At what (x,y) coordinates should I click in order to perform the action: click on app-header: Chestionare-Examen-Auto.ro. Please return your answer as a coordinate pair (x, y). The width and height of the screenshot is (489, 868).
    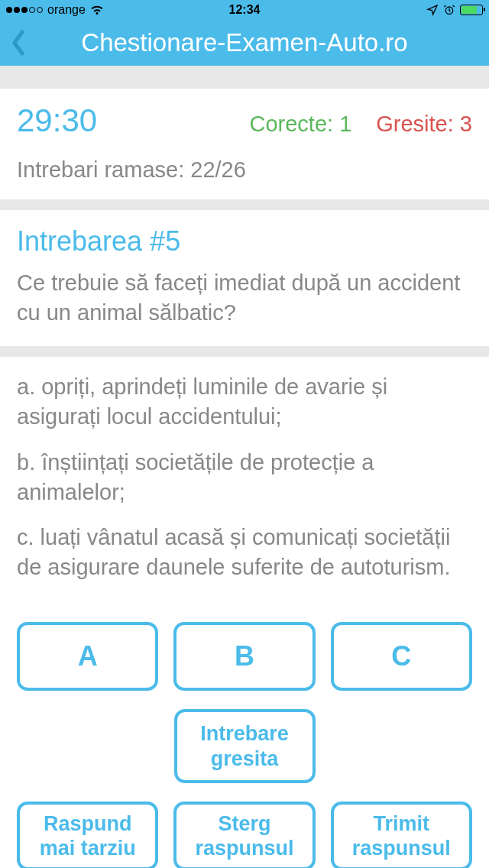
    Looking at the image, I should click on (244, 43).